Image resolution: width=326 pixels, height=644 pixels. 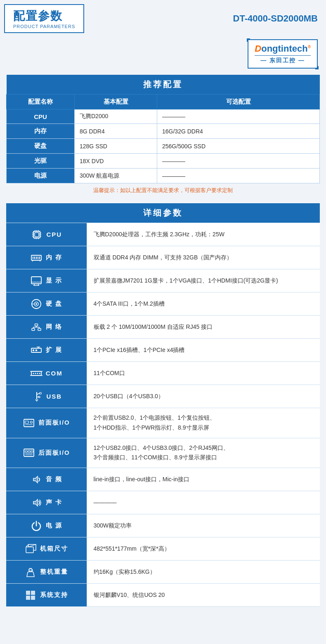 What do you see at coordinates (203, 503) in the screenshot?
I see `detail-value-soundcard: ————` at bounding box center [203, 503].